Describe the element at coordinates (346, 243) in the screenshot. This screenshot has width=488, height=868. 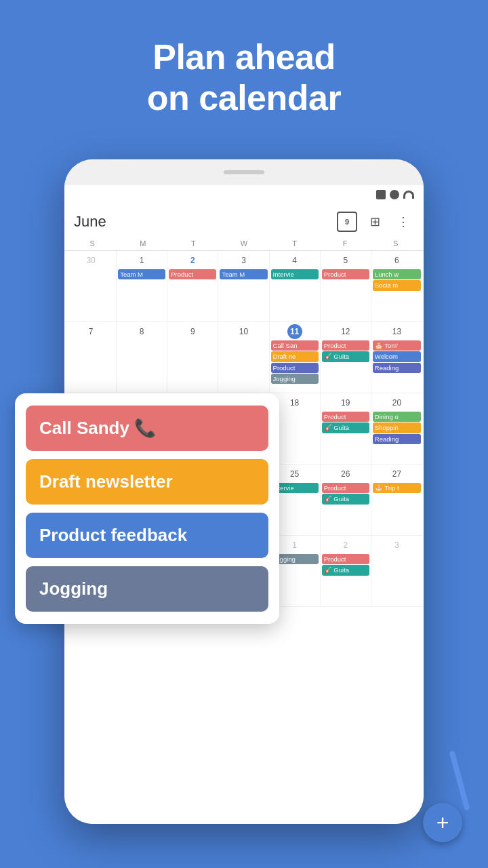
I see `day-header-f: F` at that location.